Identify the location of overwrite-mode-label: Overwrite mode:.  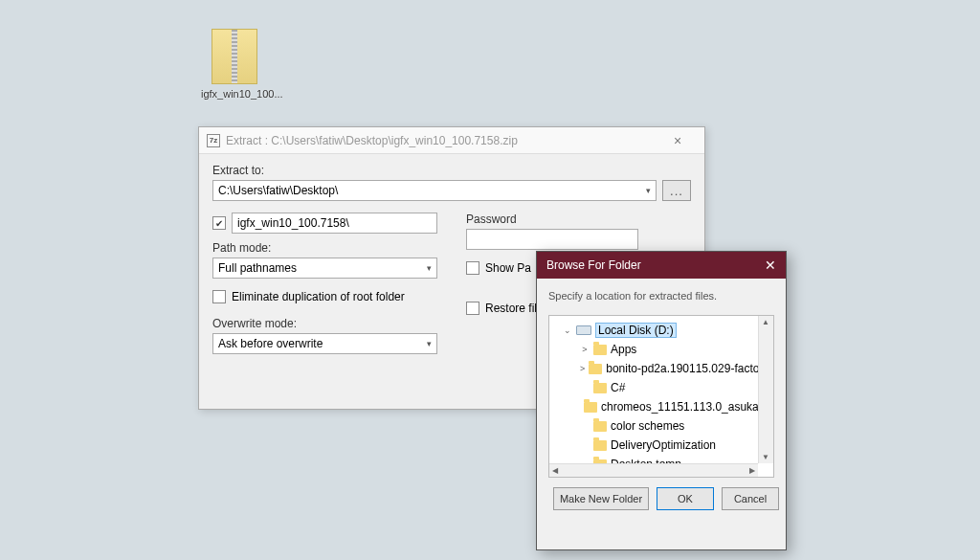
(325, 324).